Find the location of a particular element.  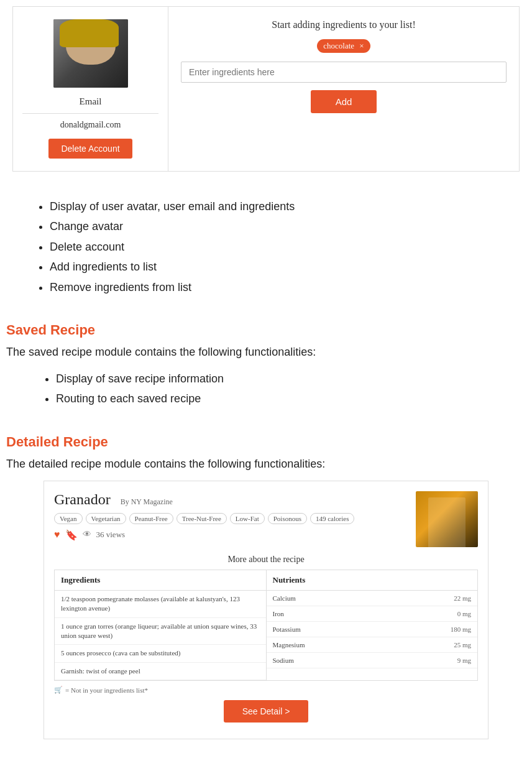

recipe-card-info: Granador By NY Magazine Vegan Vegetarian… is located at coordinates (235, 519).